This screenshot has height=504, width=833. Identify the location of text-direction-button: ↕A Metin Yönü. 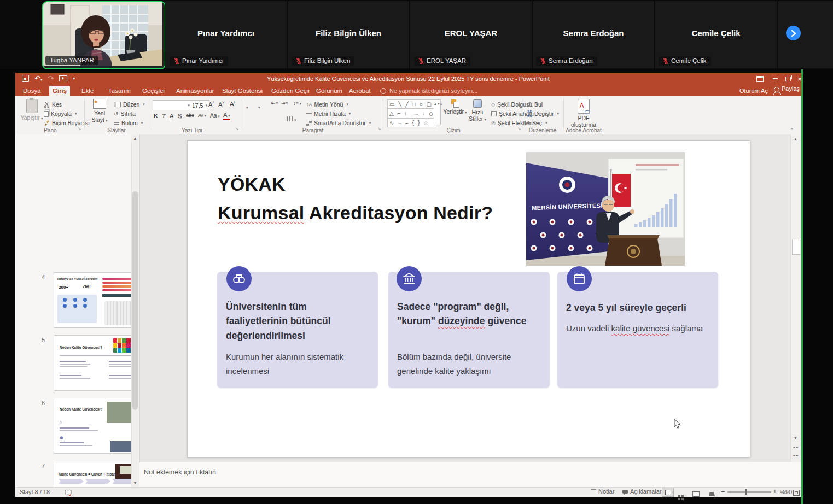
(327, 104).